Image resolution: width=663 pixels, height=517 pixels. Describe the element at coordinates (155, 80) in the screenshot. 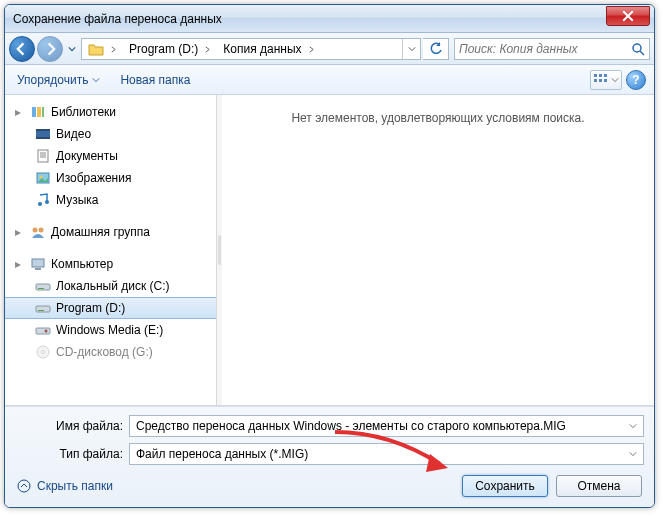

I see `new-folder-label: Новая папка` at that location.